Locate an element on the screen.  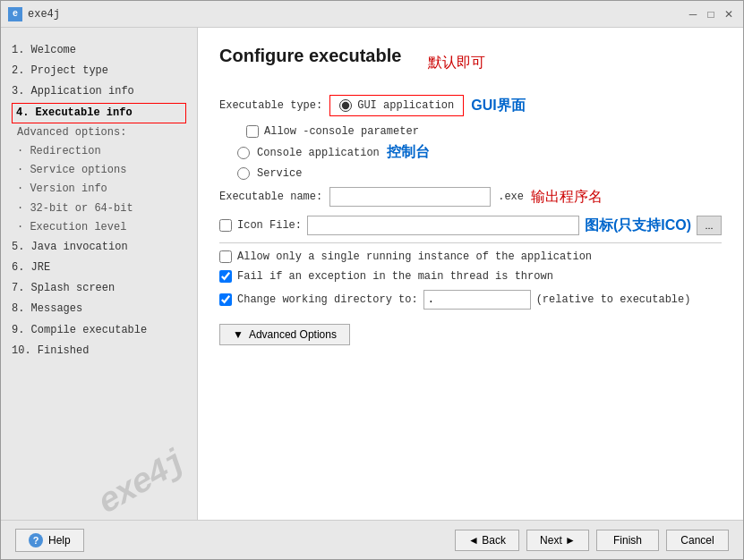
sidebar-item-splash-screen: 7. Splash screen is located at coordinates (98, 288).